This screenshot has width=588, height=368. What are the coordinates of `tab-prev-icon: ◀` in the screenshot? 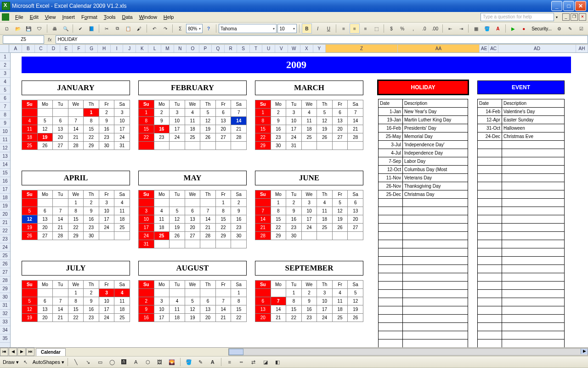 It's located at (13, 352).